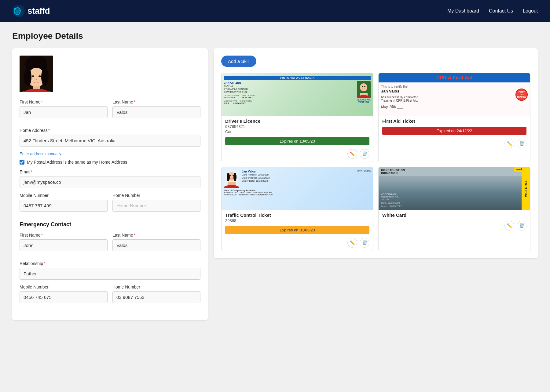 The width and height of the screenshot is (550, 392). What do you see at coordinates (297, 126) in the screenshot?
I see `drivers-licence-number: 987654321` at bounding box center [297, 126].